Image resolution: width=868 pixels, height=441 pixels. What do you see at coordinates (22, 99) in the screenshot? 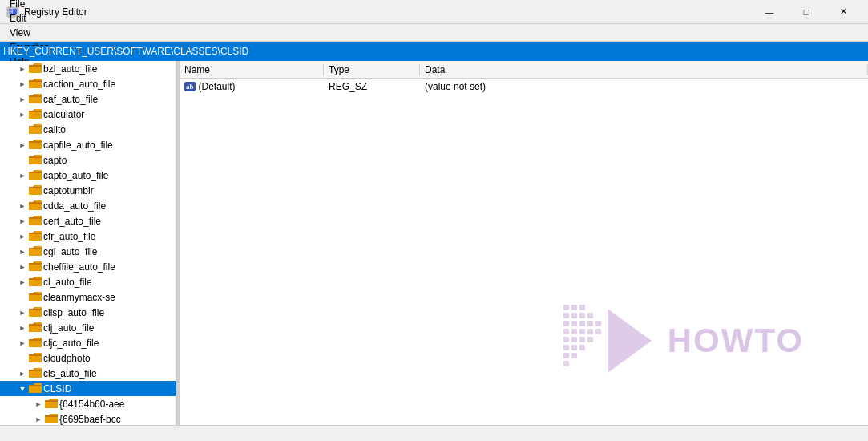
I see `tree-expander-caf_auto_file: ►` at bounding box center [22, 99].